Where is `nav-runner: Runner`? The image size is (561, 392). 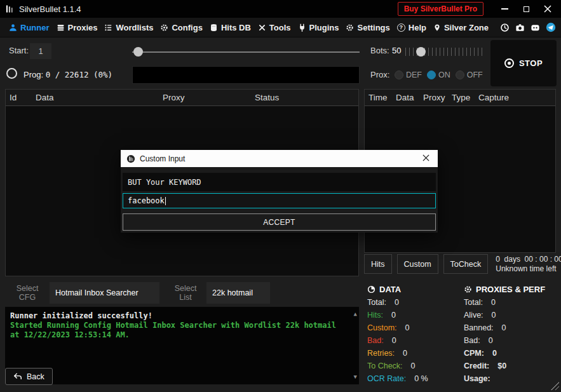 nav-runner: Runner is located at coordinates (29, 28).